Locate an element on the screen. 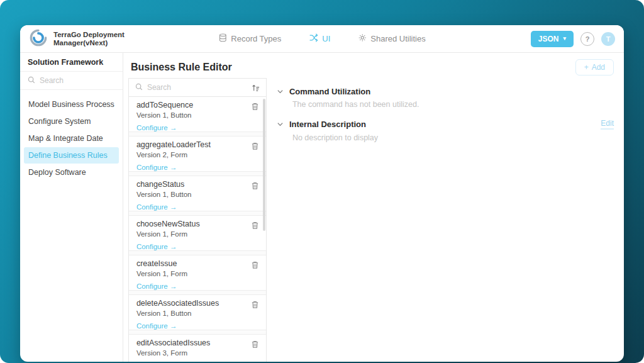 This screenshot has width=644, height=363. rule-item: createIssue Version 1, Form Configure → is located at coordinates (197, 273).